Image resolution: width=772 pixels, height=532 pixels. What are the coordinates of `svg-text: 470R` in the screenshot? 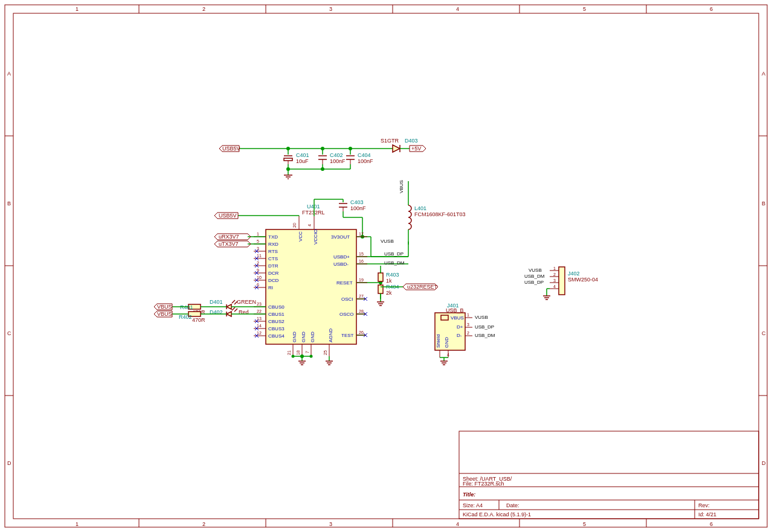 It's located at (199, 320).